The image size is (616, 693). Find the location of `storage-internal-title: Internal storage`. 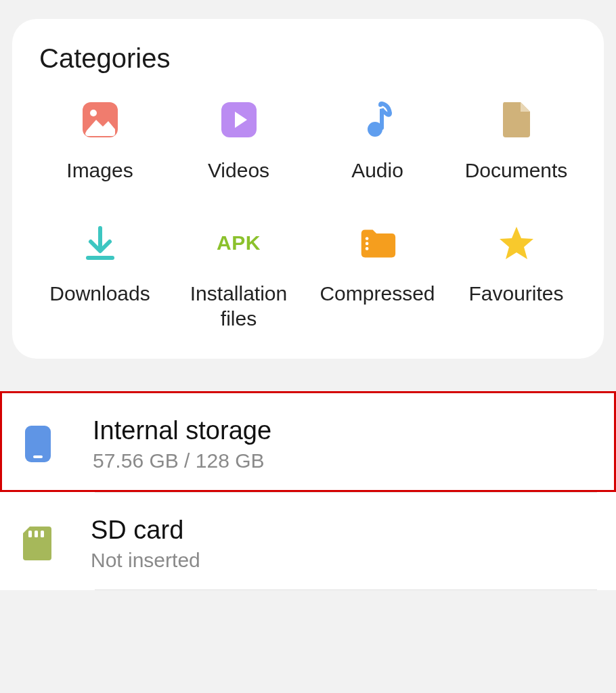

storage-internal-title: Internal storage is located at coordinates (344, 430).